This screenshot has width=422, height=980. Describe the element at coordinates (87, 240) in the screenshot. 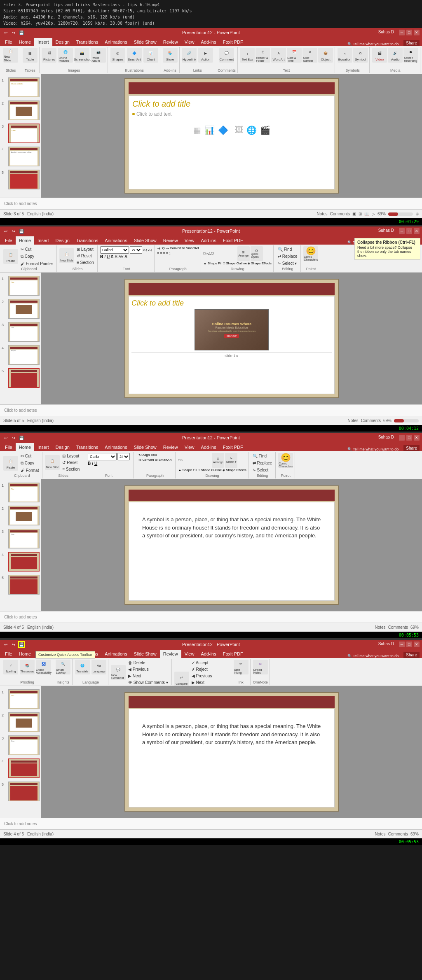

I see `tab-transitions-2: Transitions` at that location.